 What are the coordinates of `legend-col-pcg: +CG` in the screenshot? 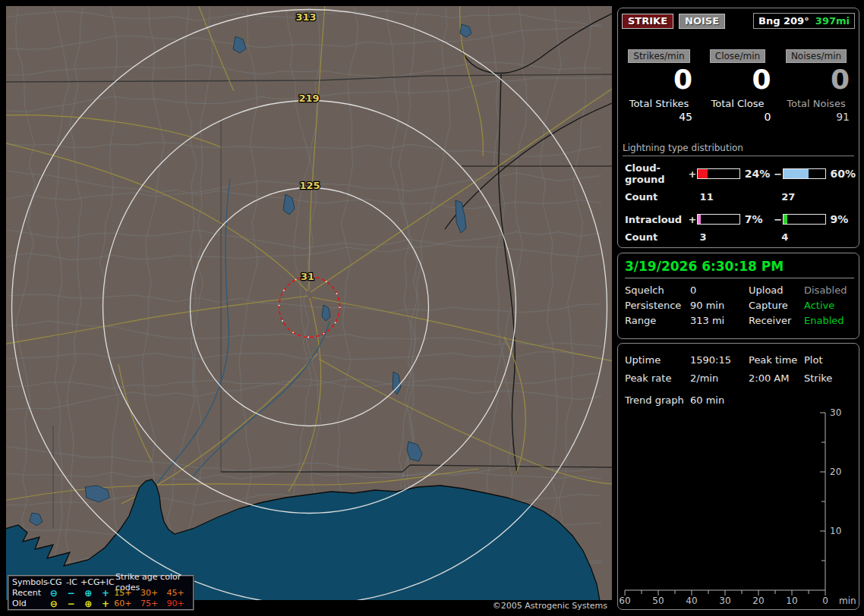 It's located at (90, 583).